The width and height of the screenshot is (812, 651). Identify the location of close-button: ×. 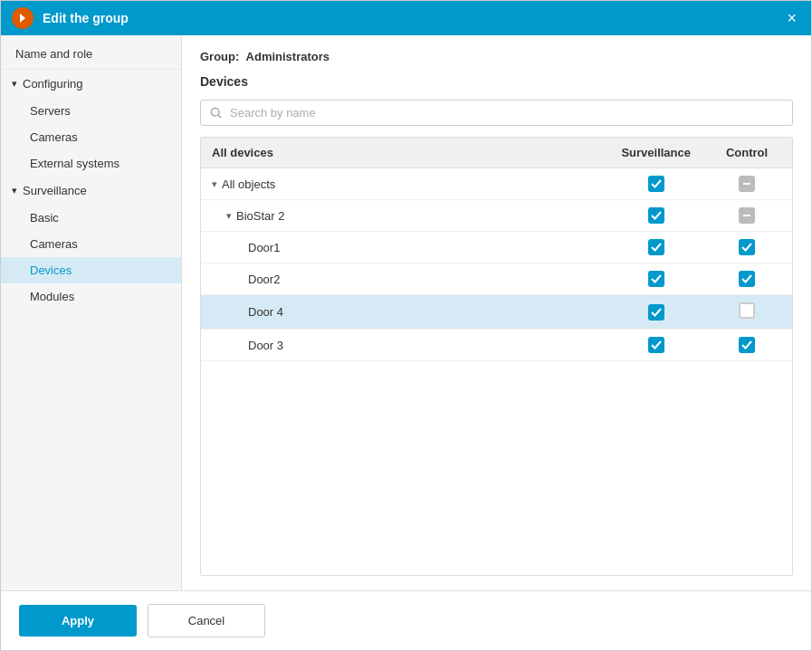
(791, 18).